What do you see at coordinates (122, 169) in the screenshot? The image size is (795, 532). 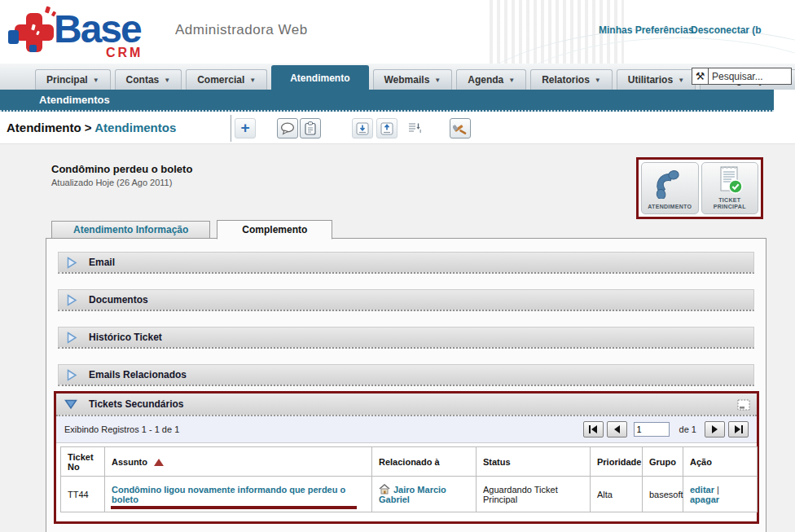 I see `record-title: Condômino perdeu o boleto` at bounding box center [122, 169].